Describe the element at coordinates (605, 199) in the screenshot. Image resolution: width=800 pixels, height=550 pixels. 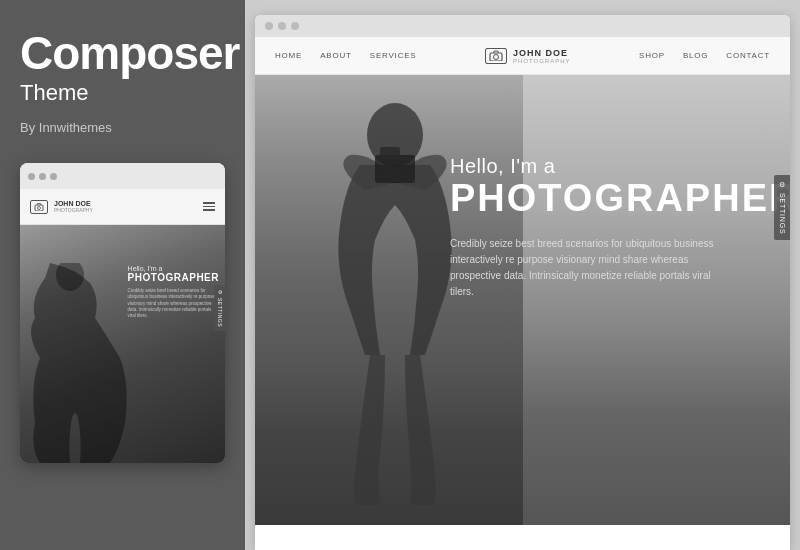
I see `hero-photographer: PHOTOGRAPHER` at that location.